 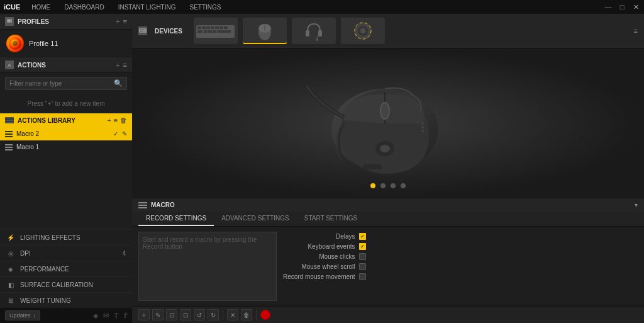 I want to click on devices-menu-button: ≡, so click(x=636, y=31).